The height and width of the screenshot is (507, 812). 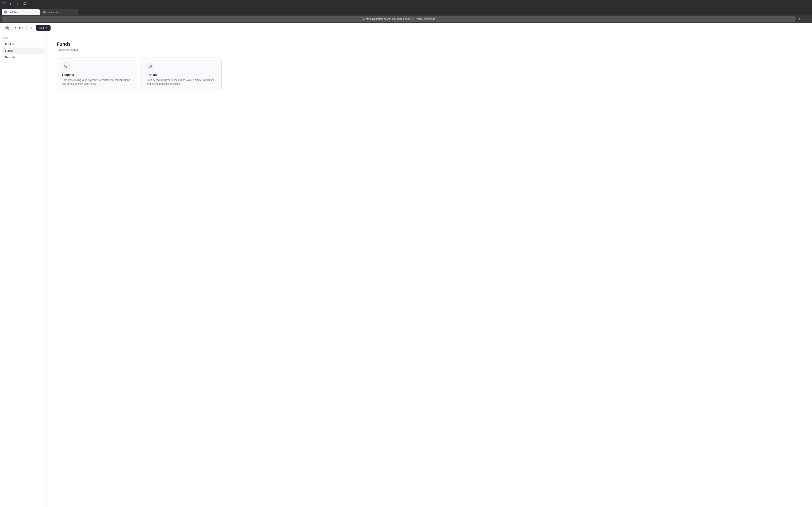 What do you see at coordinates (19, 28) in the screenshot?
I see `guide-nav-link: Guide` at bounding box center [19, 28].